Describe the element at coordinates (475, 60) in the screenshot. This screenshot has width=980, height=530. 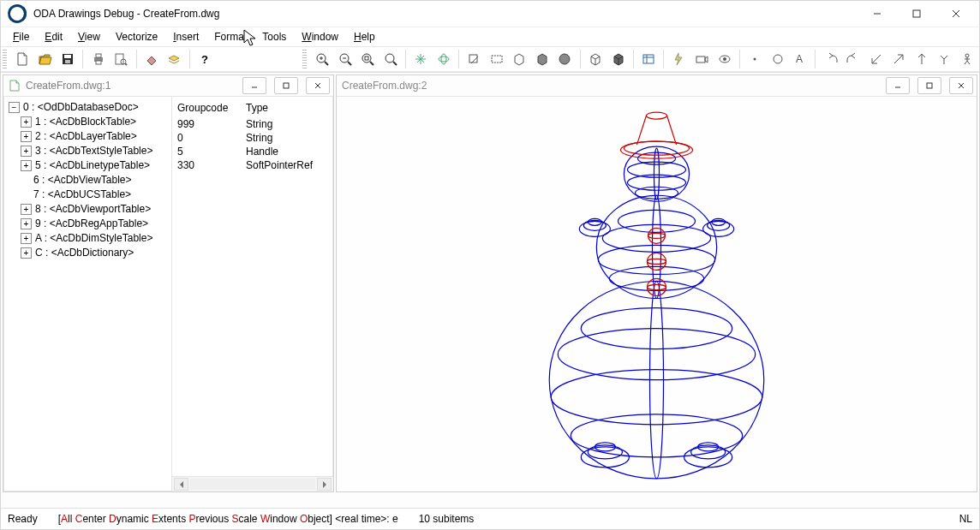
I see `region-button` at that location.